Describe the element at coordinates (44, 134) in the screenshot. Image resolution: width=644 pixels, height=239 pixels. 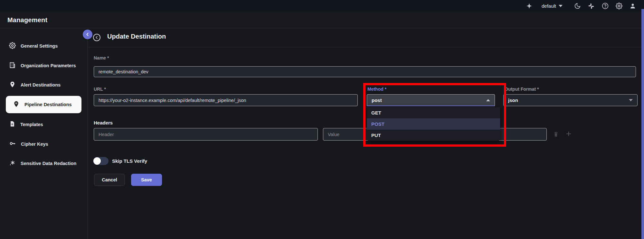
I see `management-sidebar: General Settings Organization Parameters…` at that location.